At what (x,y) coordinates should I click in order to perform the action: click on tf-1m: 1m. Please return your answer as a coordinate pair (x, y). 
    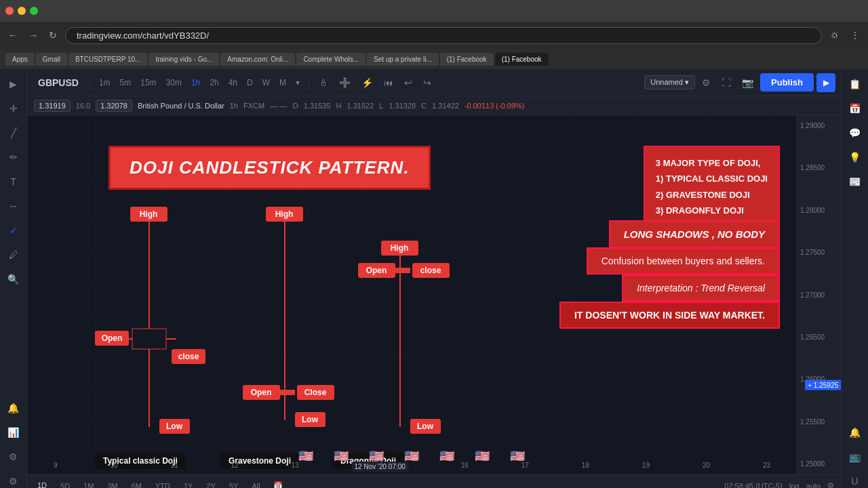
    Looking at the image, I should click on (104, 83).